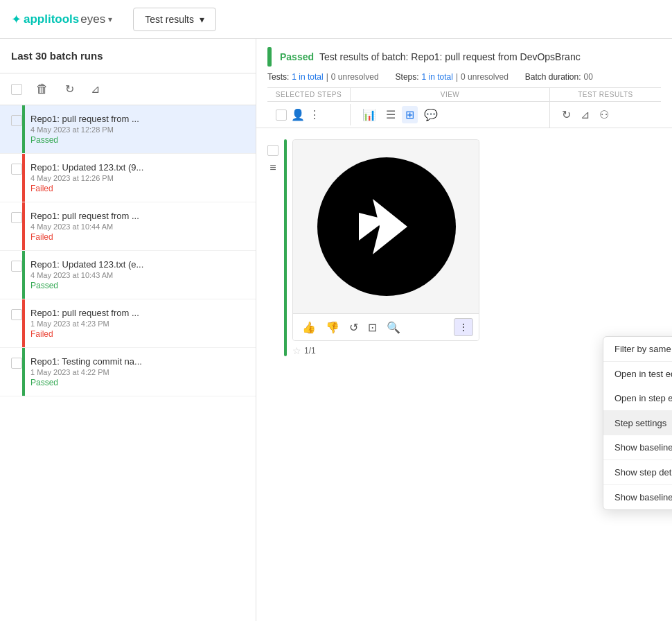 The height and width of the screenshot is (621, 672). What do you see at coordinates (298, 115) in the screenshot?
I see `add-user-icon: 👤` at bounding box center [298, 115].